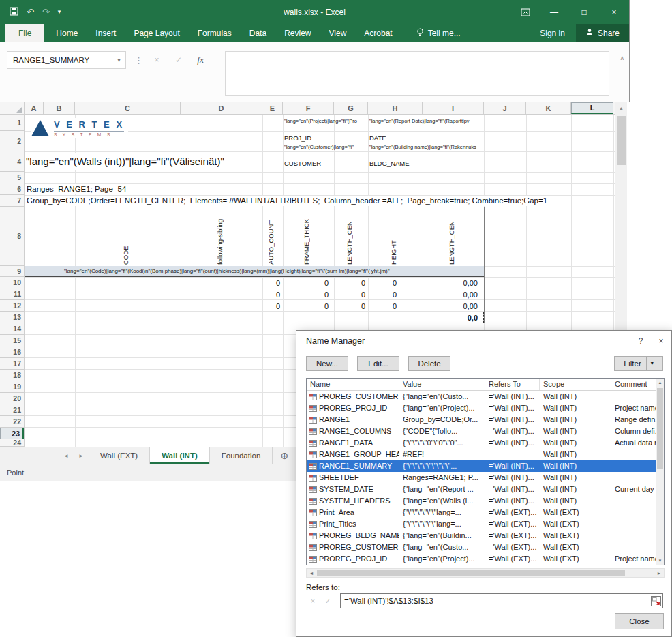  What do you see at coordinates (273, 237) in the screenshot?
I see `rotated-header-auto-count: AUTO_COUNT` at bounding box center [273, 237].